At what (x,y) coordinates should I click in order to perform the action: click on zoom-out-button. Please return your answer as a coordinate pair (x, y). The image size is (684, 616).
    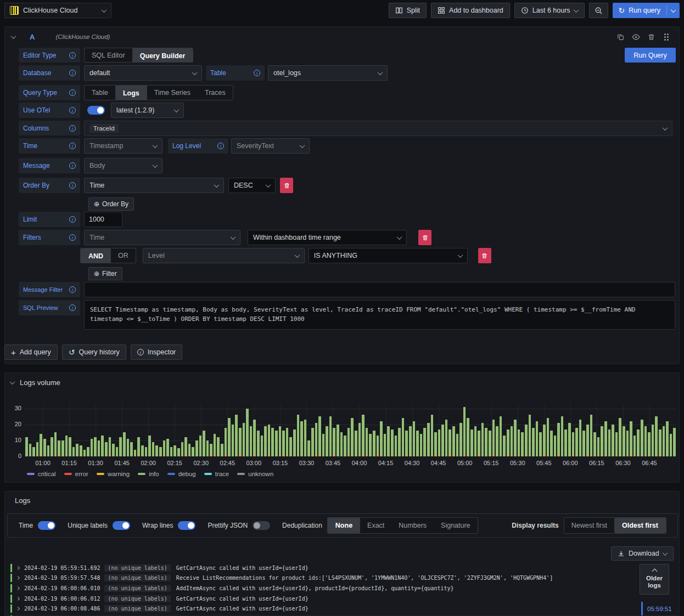
    Looking at the image, I should click on (598, 10).